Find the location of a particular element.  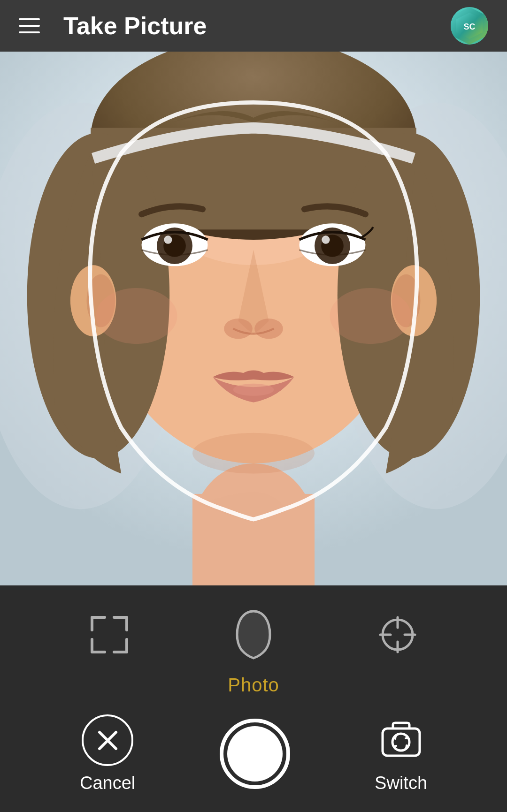

svg-text: SC is located at coordinates (469, 27).